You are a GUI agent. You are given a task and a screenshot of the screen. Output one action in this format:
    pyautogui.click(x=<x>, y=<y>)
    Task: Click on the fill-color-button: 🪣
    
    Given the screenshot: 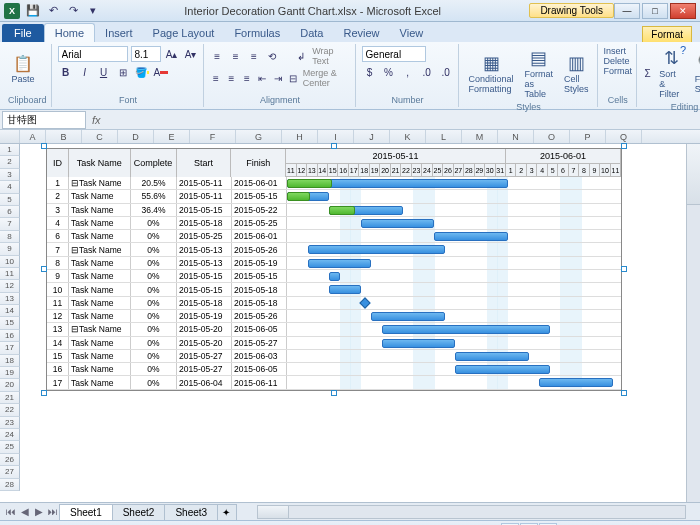 What is the action you would take?
    pyautogui.click(x=142, y=72)
    